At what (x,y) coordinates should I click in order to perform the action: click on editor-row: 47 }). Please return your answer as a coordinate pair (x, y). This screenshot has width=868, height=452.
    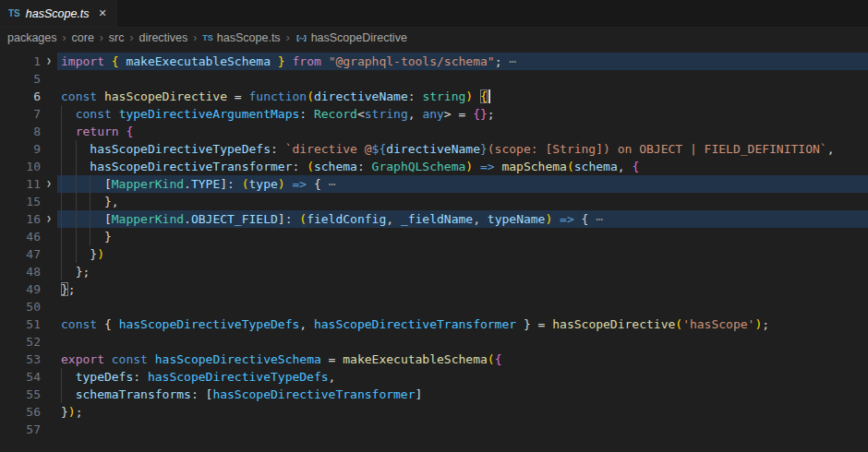
    Looking at the image, I should click on (434, 255).